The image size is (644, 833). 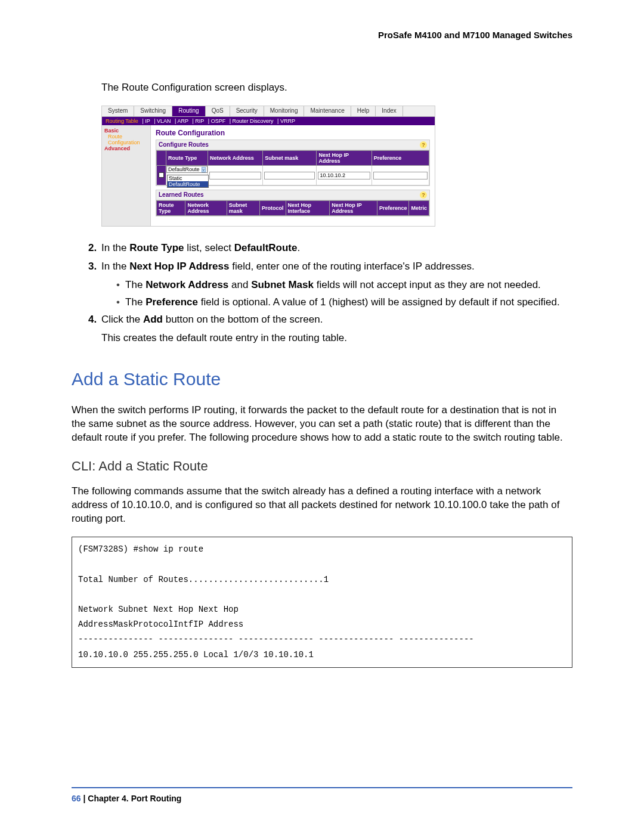 What do you see at coordinates (218, 111) in the screenshot?
I see `tab-qos: QoS` at bounding box center [218, 111].